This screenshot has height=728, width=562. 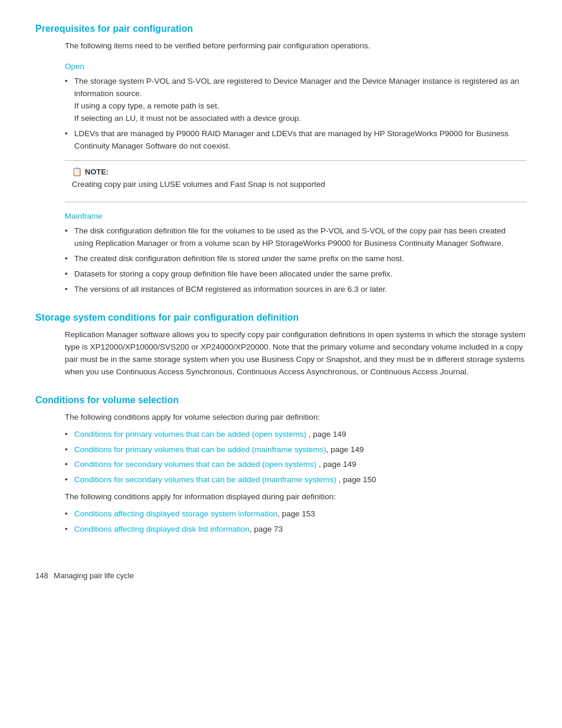 What do you see at coordinates (196, 465) in the screenshot?
I see `link-secondary-open: Conditions for secondary volumes that ca…` at bounding box center [196, 465].